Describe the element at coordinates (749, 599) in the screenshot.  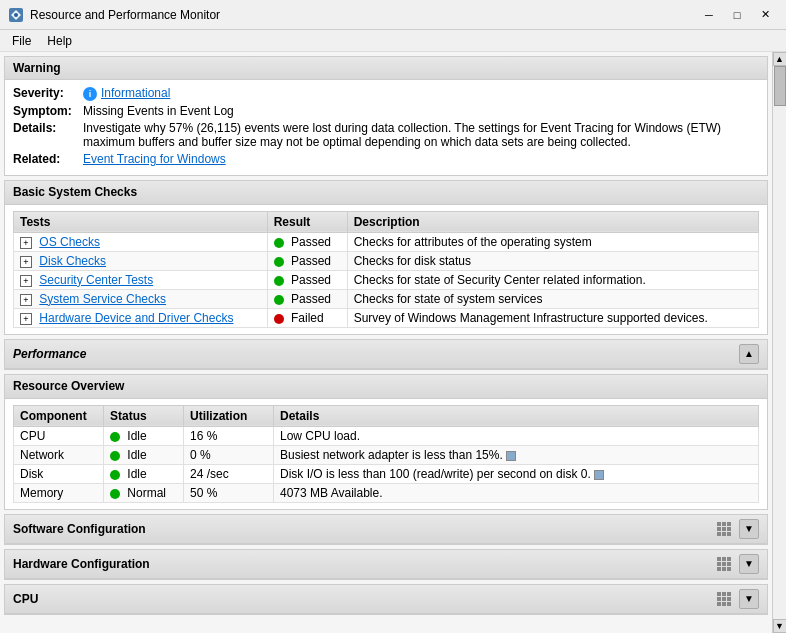
I see `cpu-collapse-btn: ▼` at that location.